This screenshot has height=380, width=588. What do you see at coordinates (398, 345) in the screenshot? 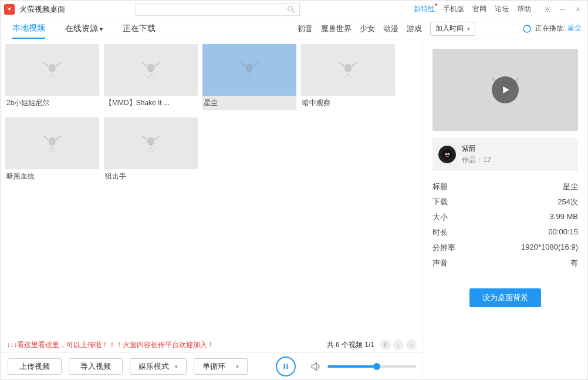
I see `page-prev-button: ‹` at bounding box center [398, 345].